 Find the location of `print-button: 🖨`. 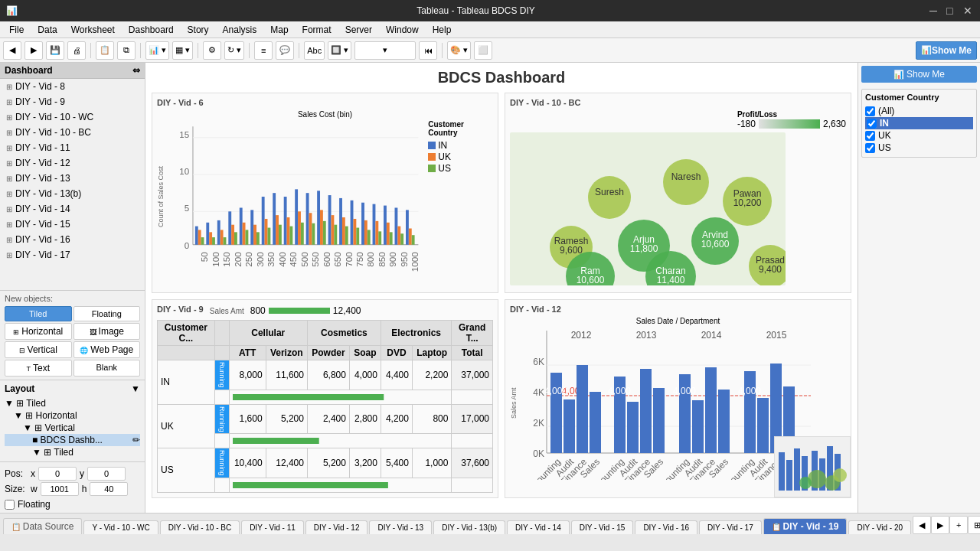

print-button: 🖨 is located at coordinates (77, 51).